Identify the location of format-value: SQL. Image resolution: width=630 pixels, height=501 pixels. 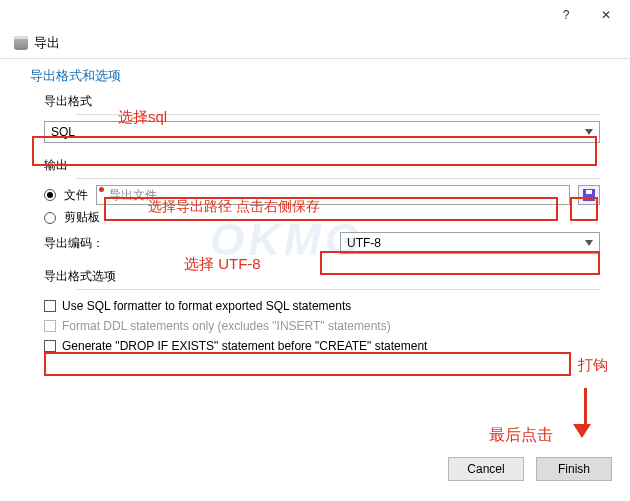
(63, 132).